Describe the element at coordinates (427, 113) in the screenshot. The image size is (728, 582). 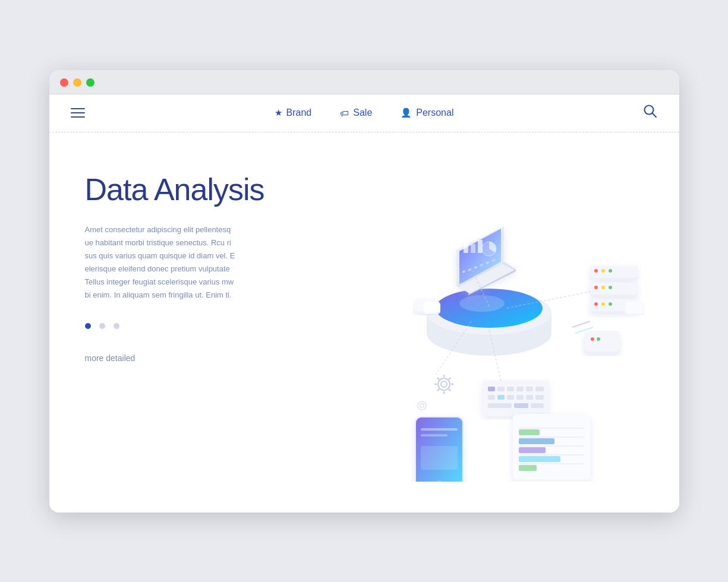
I see `nav-item-personal: 👤 Personal` at that location.